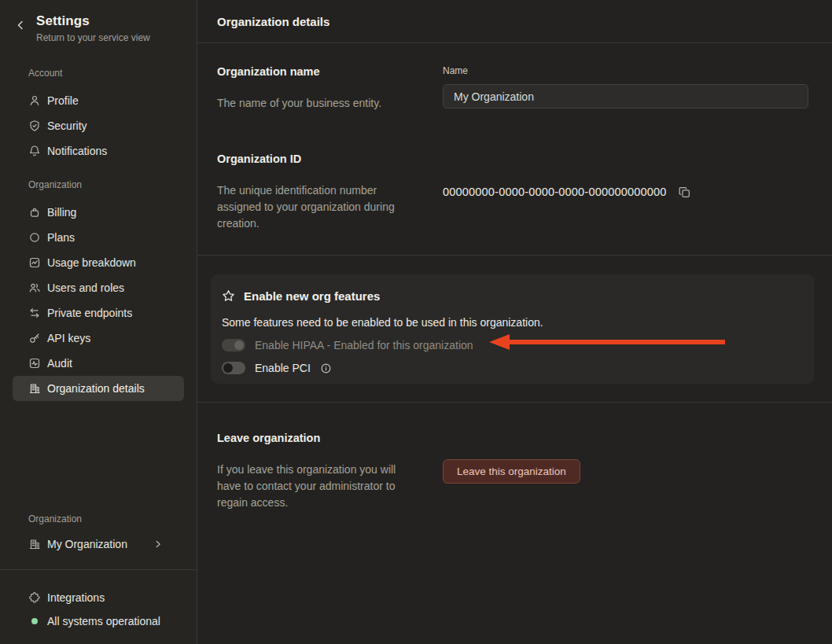 The width and height of the screenshot is (832, 644). I want to click on org-switcher-name: My Organization, so click(97, 544).